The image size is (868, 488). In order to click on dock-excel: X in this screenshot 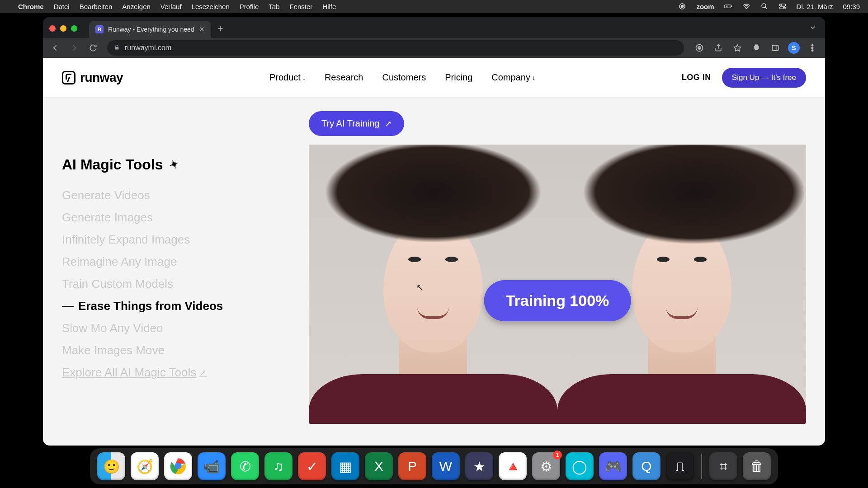, I will do `click(379, 466)`.